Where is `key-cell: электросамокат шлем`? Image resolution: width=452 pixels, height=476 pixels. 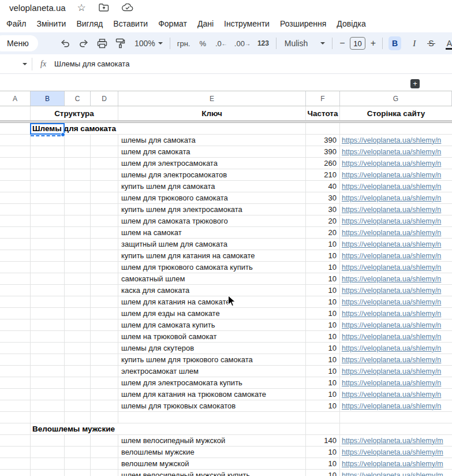
key-cell: электросамокат шлем is located at coordinates (160, 371).